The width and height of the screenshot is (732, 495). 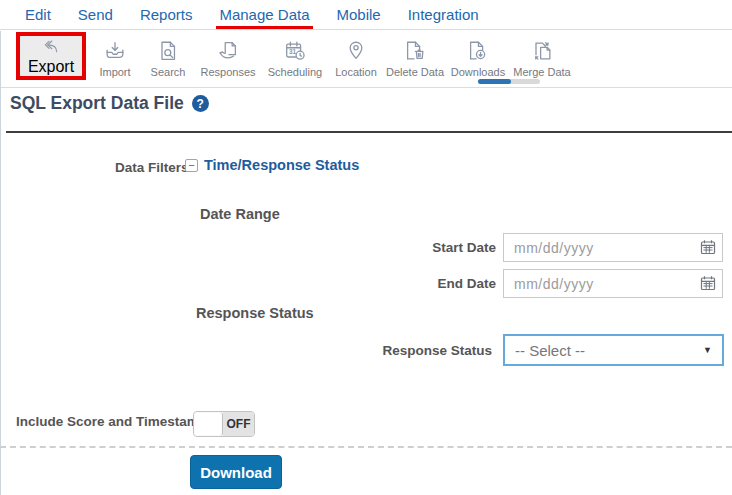 What do you see at coordinates (228, 54) in the screenshot?
I see `toolbar-item-responses: Responses` at bounding box center [228, 54].